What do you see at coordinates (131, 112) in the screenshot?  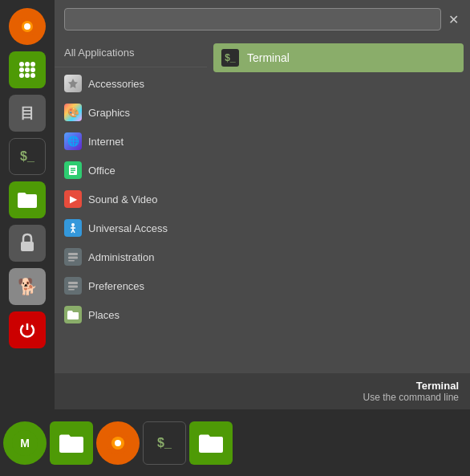 I see `category-graphics: 🎨 Graphics` at bounding box center [131, 112].